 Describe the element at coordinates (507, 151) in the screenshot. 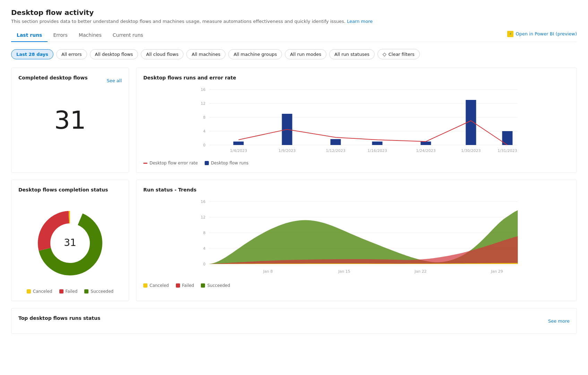

I see `svg-text: 1/31/2023` at that location.